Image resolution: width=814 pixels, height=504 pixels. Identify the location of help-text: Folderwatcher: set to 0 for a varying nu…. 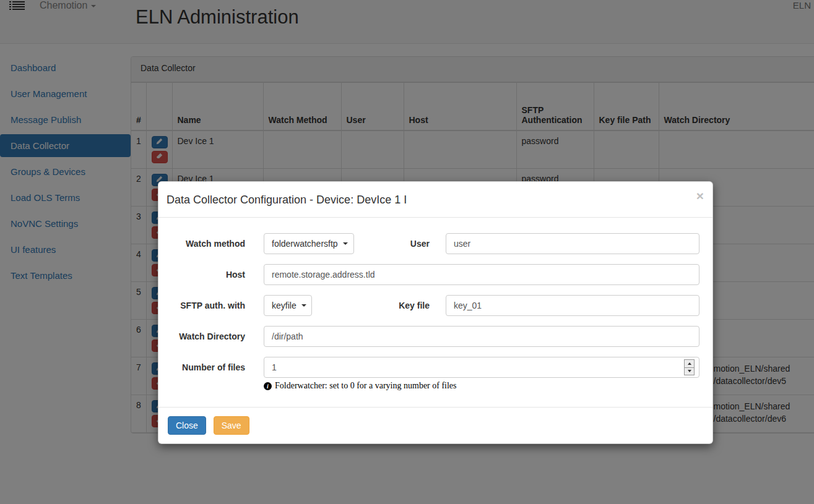
(366, 386).